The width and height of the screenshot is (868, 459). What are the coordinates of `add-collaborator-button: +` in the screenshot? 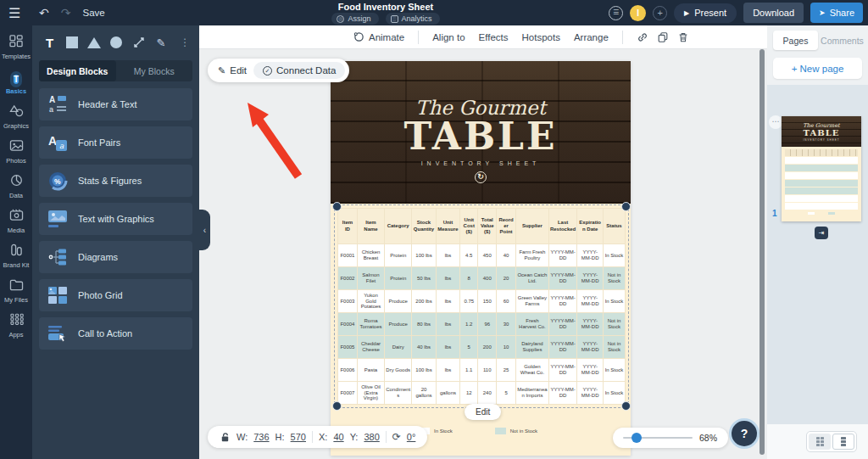 It's located at (659, 14).